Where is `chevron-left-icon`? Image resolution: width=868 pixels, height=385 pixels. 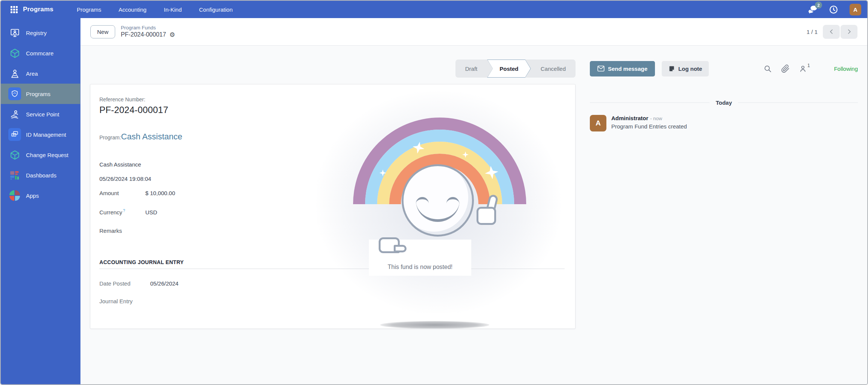
chevron-left-icon is located at coordinates (831, 32).